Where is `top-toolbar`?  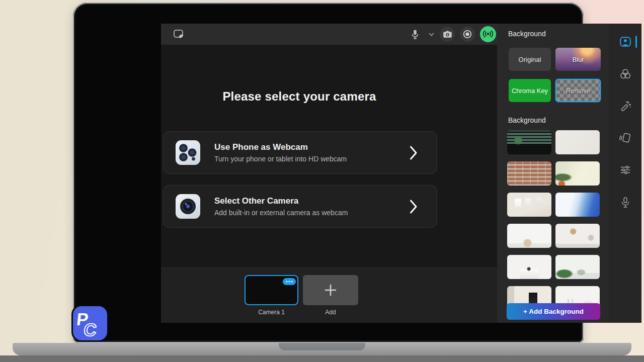
top-toolbar is located at coordinates (329, 34).